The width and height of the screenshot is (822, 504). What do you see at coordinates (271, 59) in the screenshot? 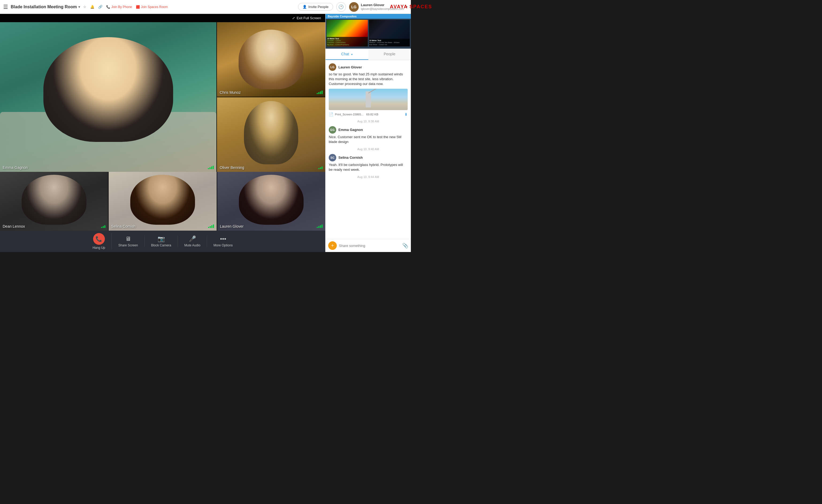
I see `video-cell-chris: Chris Munoz` at bounding box center [271, 59].